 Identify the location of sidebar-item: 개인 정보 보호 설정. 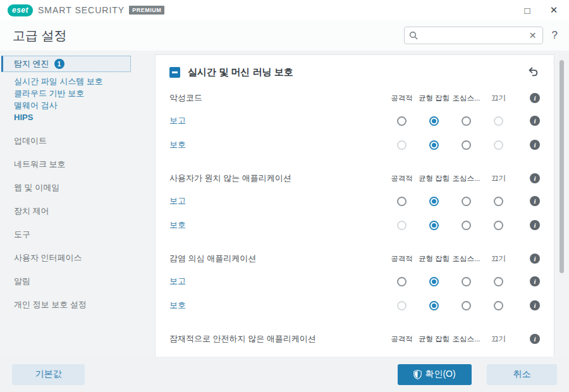
(77, 305).